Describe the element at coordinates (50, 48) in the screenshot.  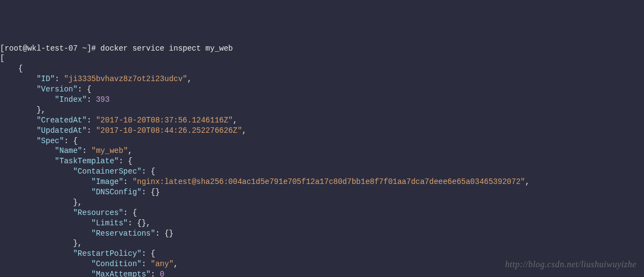
I see `shell-prompt: [root@wkl-test-07 ~]#` at that location.